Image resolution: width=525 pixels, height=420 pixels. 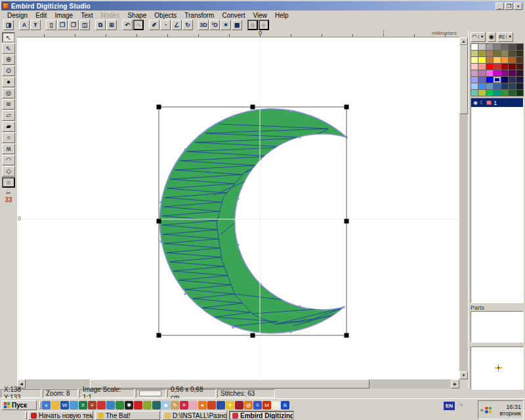 What do you see at coordinates (112, 25) in the screenshot?
I see `paste-button: ⊞` at bounding box center [112, 25].